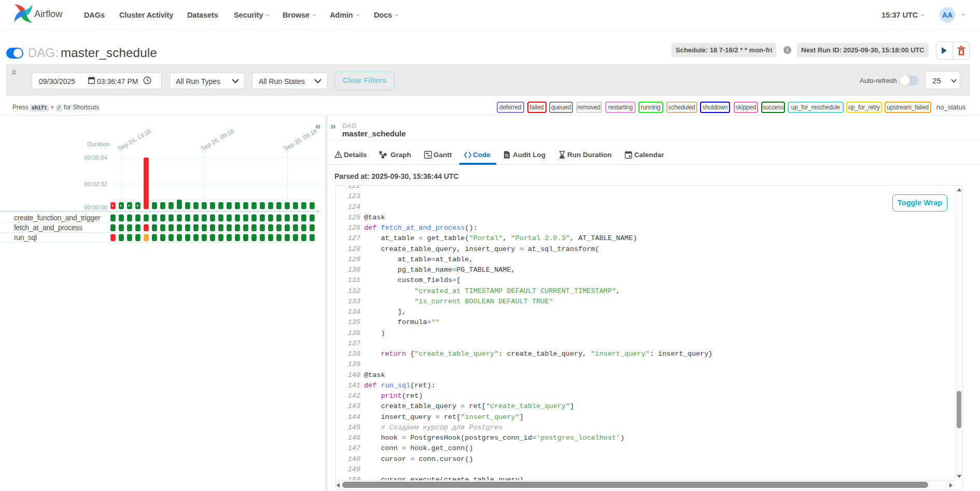 This screenshot has width=980, height=491. Describe the element at coordinates (95, 158) in the screenshot. I see `svg-text: 00:05:04` at that location.